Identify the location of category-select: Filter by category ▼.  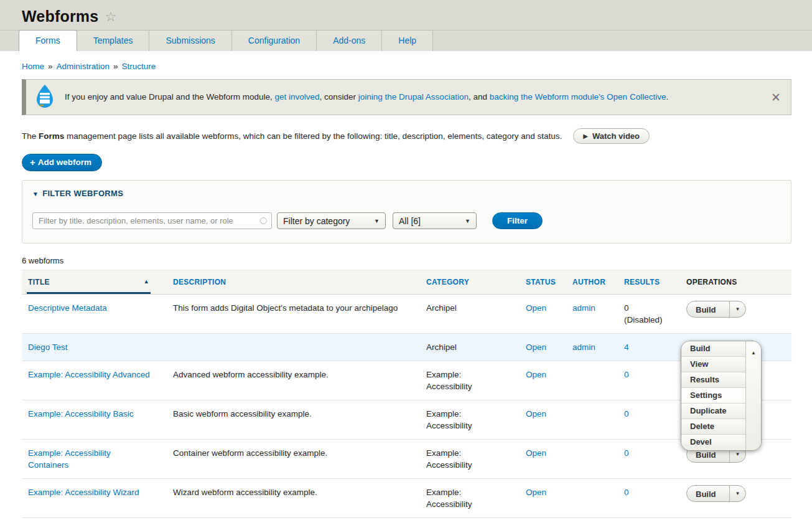
(331, 220).